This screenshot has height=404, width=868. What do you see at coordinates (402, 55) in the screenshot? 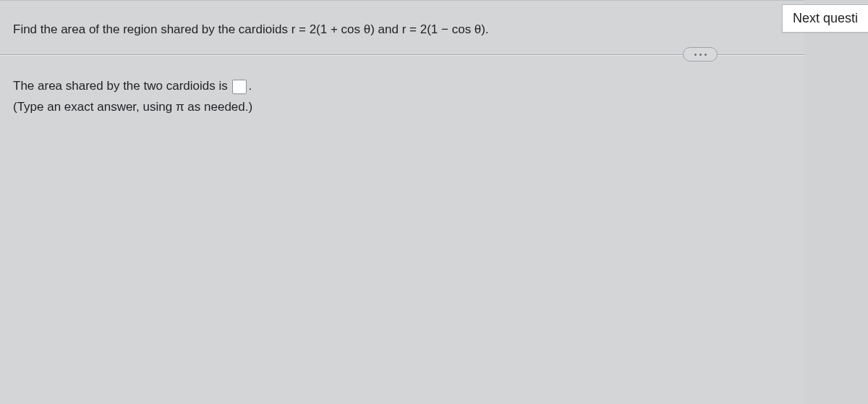
I see `section-divider` at bounding box center [402, 55].